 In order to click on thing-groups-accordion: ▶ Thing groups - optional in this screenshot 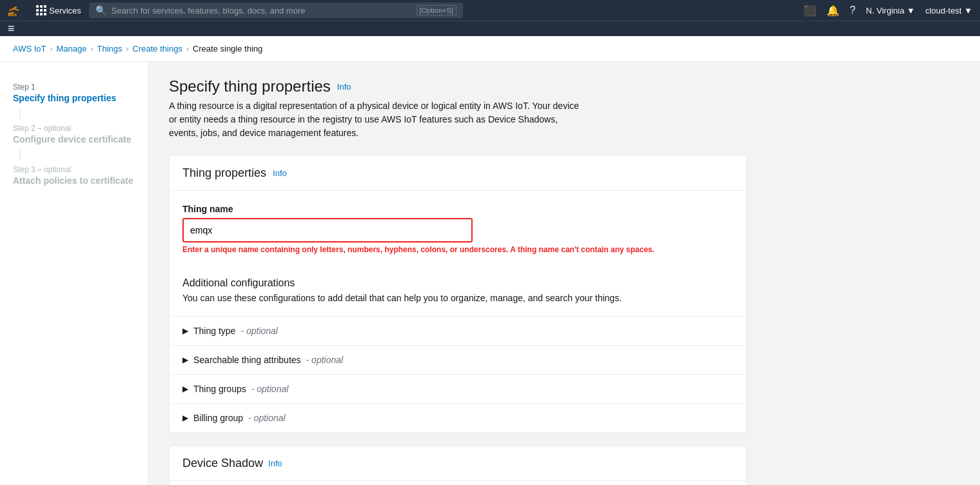, I will do `click(458, 389)`.